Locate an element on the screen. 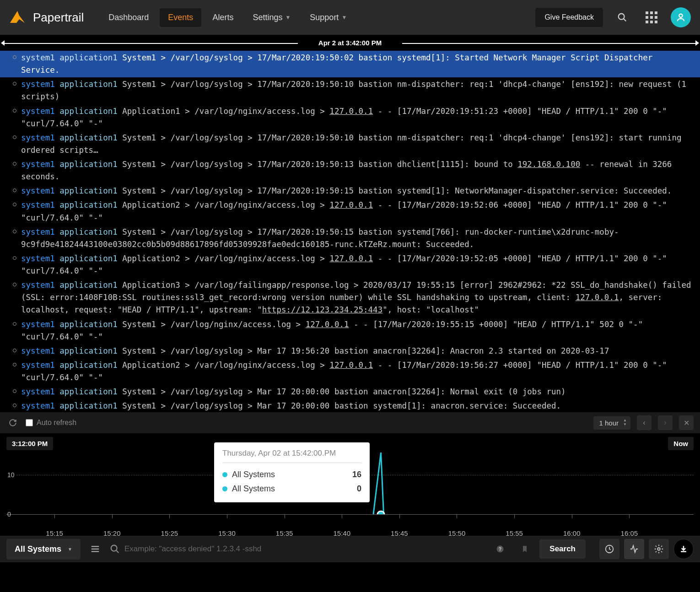  logo-icon is located at coordinates (17, 17).